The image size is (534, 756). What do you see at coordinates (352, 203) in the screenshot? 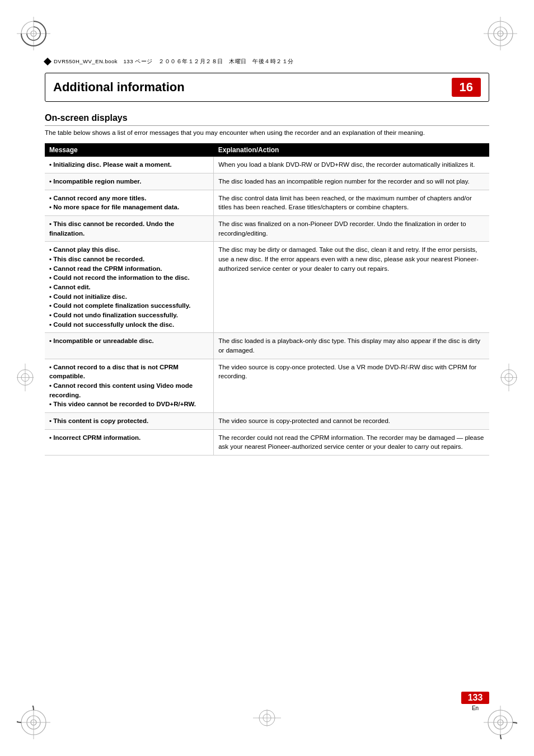
I see `table-cell-explanation: The disc control data limit has been rea…` at bounding box center [352, 203].